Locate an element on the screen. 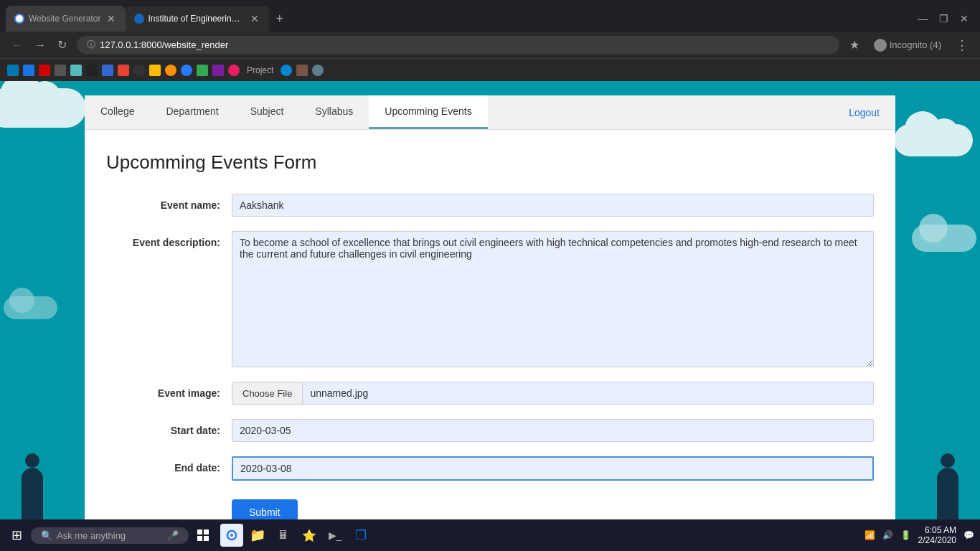 Image resolution: width=980 pixels, height=551 pixels. event-description-label: Event description: is located at coordinates (169, 240).